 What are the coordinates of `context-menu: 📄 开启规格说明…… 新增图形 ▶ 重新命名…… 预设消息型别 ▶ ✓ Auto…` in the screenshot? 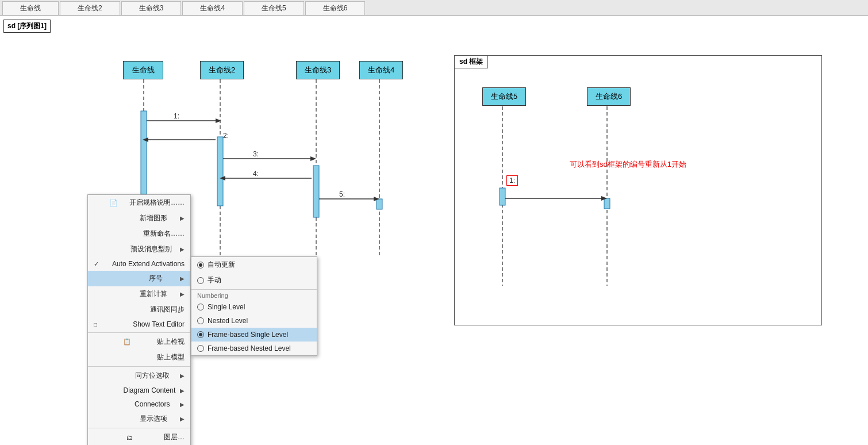 It's located at (139, 320).